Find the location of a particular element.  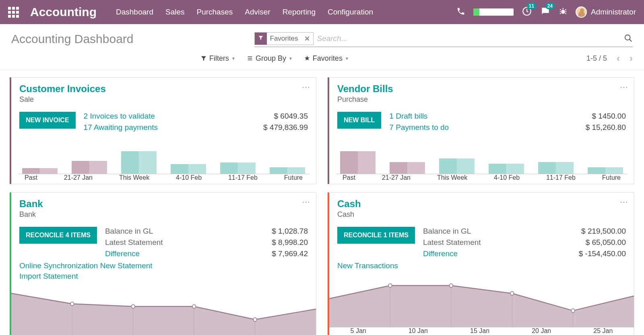

menu-sales: Sales is located at coordinates (175, 12).